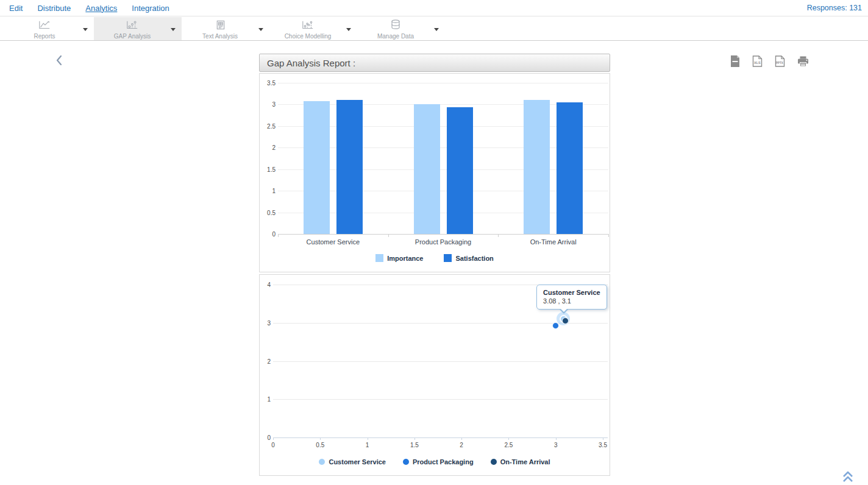  Describe the element at coordinates (401, 29) in the screenshot. I see `tab-manage-data: Manage Data` at that location.